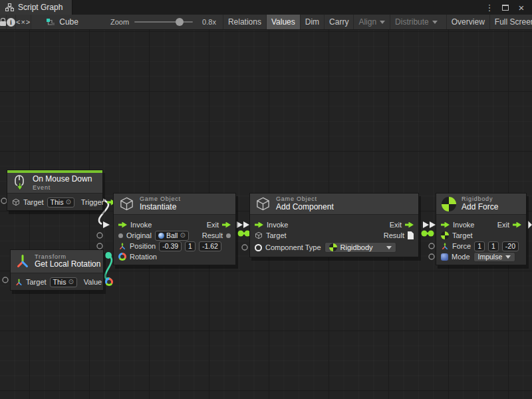  What do you see at coordinates (23, 22) in the screenshot?
I see `code-icon: <×>` at bounding box center [23, 22].